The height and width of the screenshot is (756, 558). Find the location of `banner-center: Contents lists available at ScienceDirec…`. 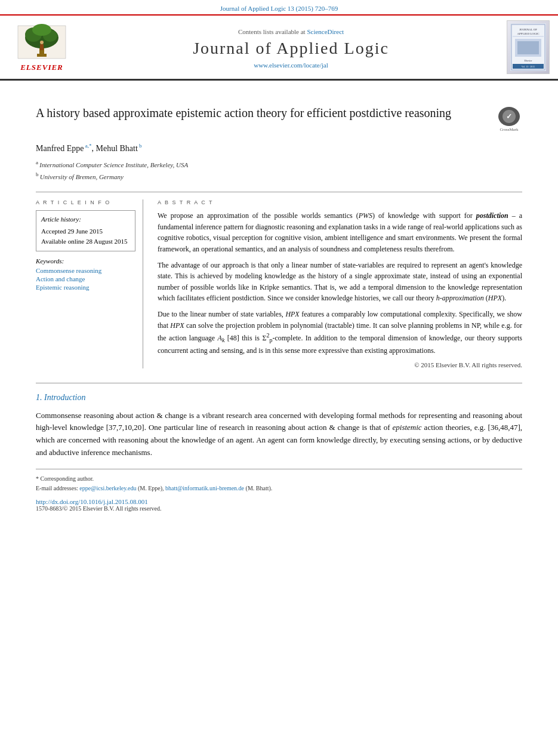

banner-center: Contents lists available at ScienceDirec… is located at coordinates (291, 47).